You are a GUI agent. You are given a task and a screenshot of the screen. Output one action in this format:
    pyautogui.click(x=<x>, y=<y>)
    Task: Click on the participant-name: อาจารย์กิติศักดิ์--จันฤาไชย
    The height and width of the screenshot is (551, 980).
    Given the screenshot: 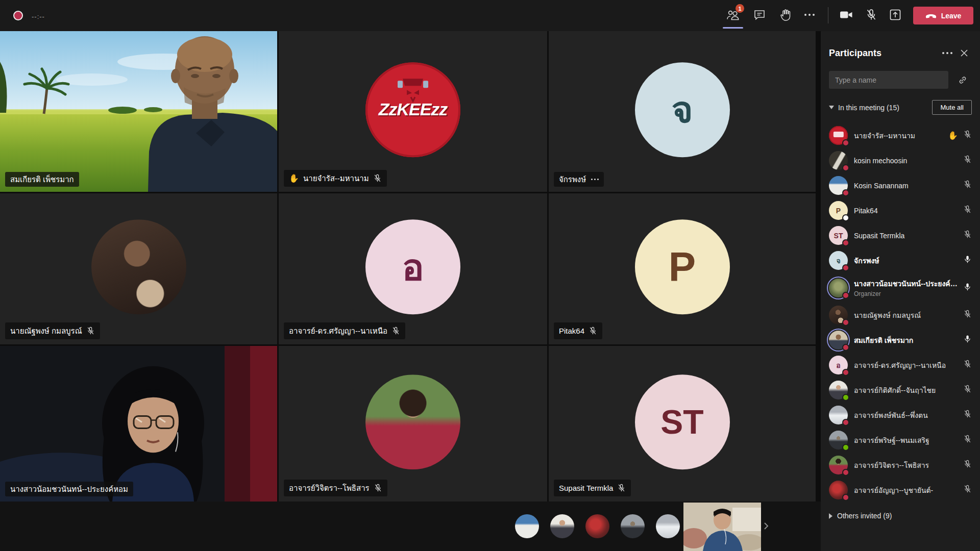 What is the action you would take?
    pyautogui.click(x=907, y=390)
    